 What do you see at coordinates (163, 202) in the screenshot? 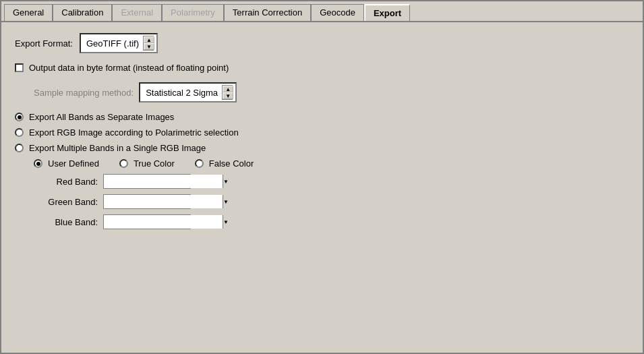
I see `band-input-green-band` at bounding box center [163, 202].